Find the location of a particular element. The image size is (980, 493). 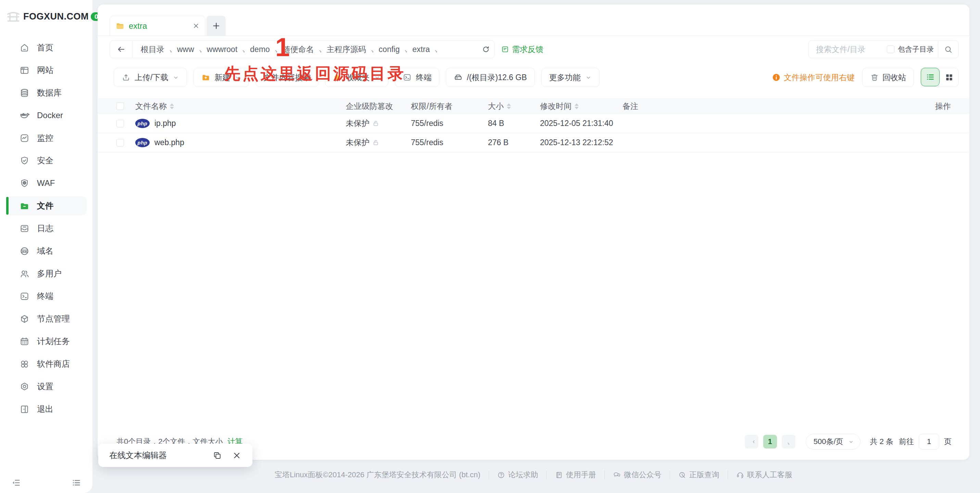

breadcrumb-item: demo is located at coordinates (260, 49).